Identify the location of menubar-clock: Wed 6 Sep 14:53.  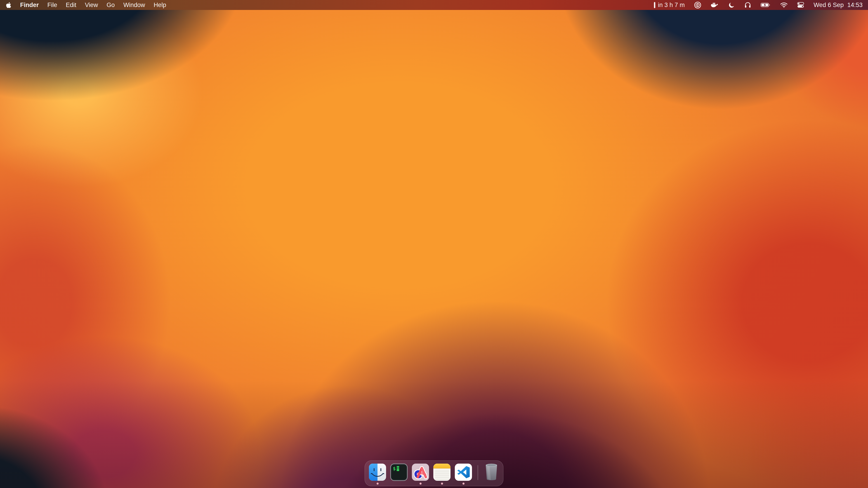
(838, 5).